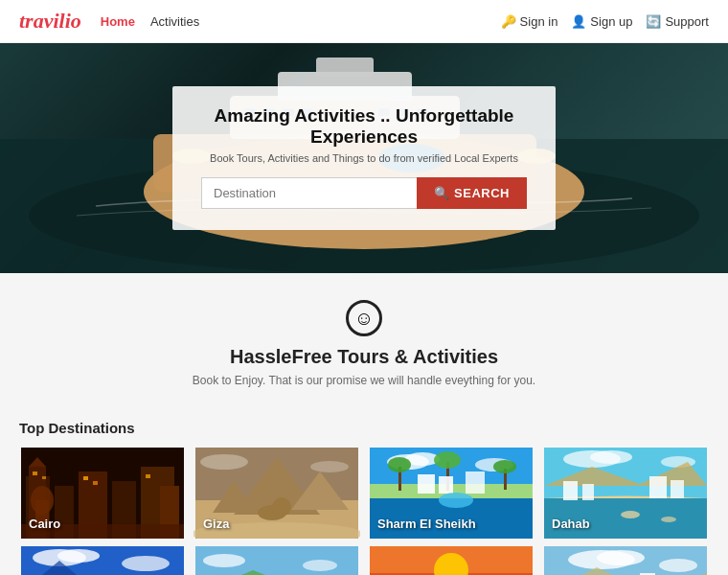 The height and width of the screenshot is (575, 728). I want to click on destinations-grid-row2, so click(364, 561).